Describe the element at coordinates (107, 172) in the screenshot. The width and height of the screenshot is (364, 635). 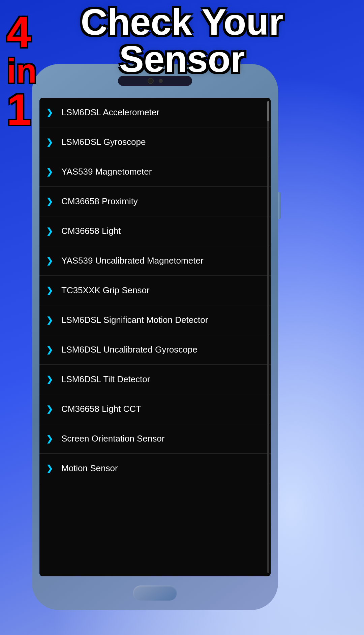
I see `sensor-name-label: YAS539 Magnetometer` at that location.